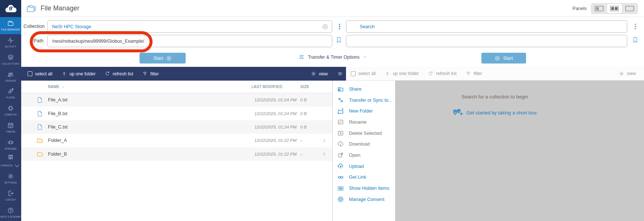 This screenshot has width=644, height=221. I want to click on menu-item-label: Get Link, so click(358, 177).